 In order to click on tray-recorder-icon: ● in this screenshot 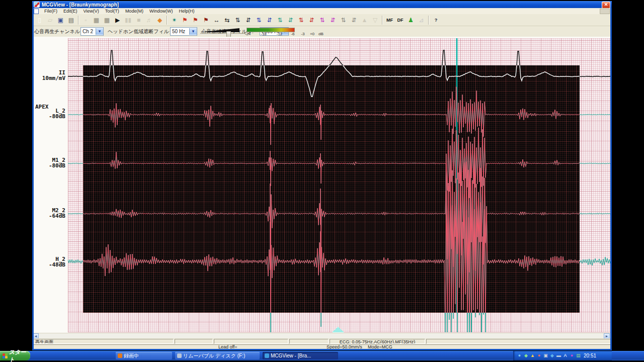, I will do `click(539, 356)`.